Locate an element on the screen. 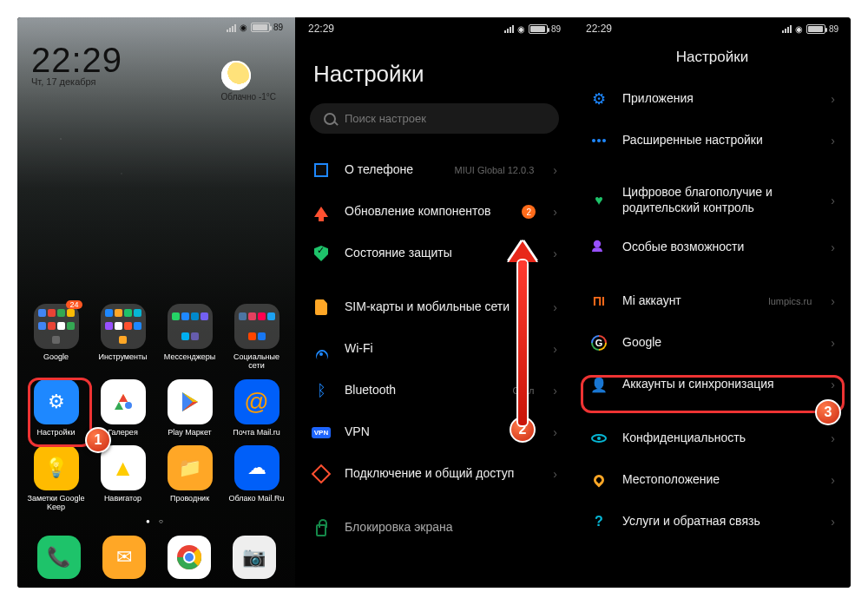 The height and width of the screenshot is (605, 868). search-placeholder: Поиск настроек is located at coordinates (385, 118).